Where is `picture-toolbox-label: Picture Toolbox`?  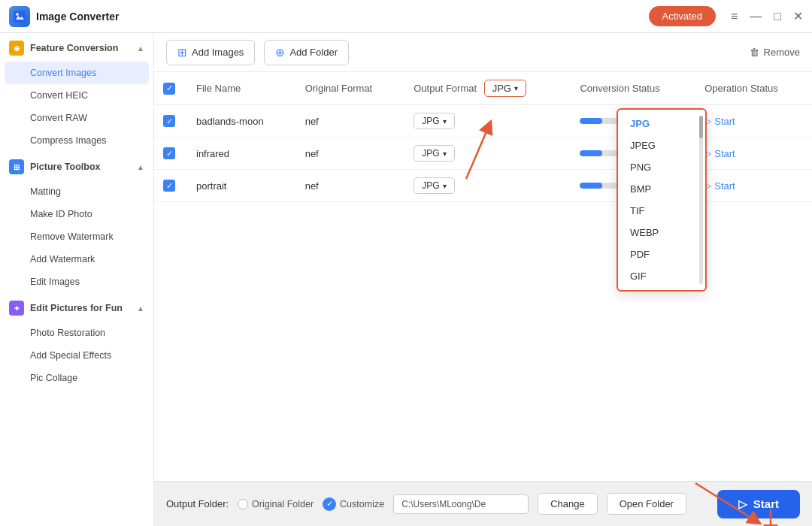
picture-toolbox-label: Picture Toolbox is located at coordinates (65, 167).